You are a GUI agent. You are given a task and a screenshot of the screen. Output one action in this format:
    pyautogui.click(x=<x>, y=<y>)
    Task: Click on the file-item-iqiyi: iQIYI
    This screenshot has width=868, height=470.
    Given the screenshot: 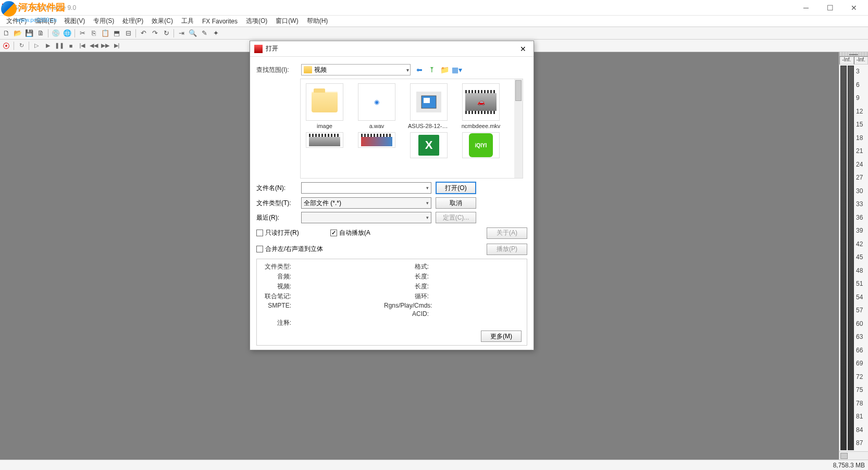 What is the action you would take?
    pyautogui.click(x=481, y=145)
    